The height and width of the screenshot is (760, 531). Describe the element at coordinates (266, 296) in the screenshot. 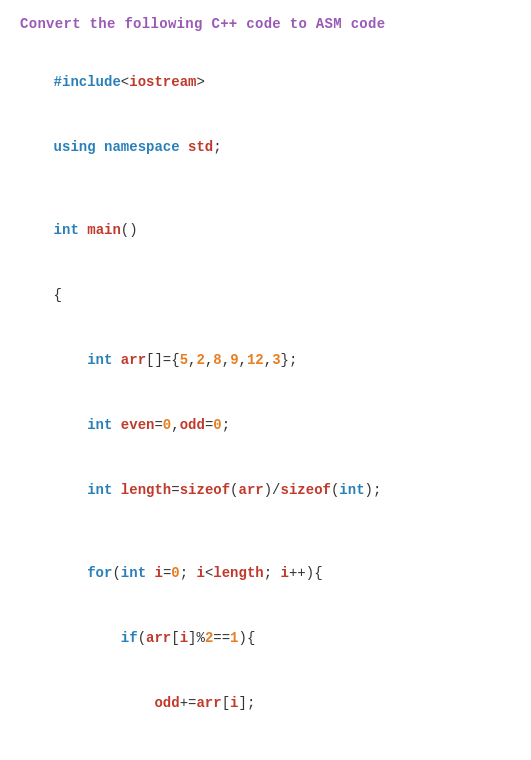

I see `line-open-brace: {` at that location.